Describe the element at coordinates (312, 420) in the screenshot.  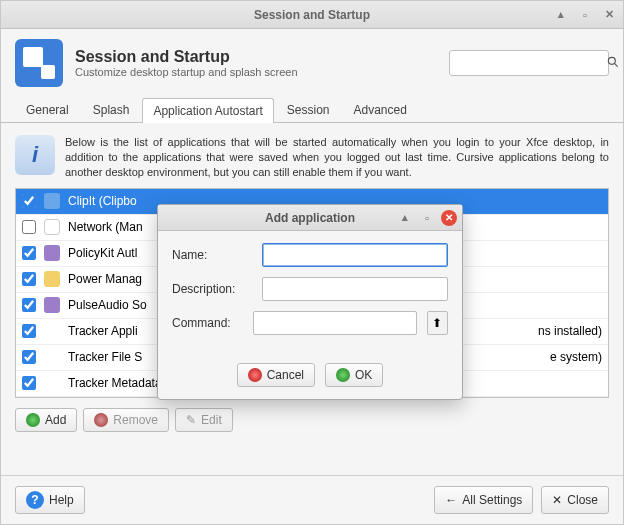
I see `list-toolbar: Add Remove ✎Edit` at that location.